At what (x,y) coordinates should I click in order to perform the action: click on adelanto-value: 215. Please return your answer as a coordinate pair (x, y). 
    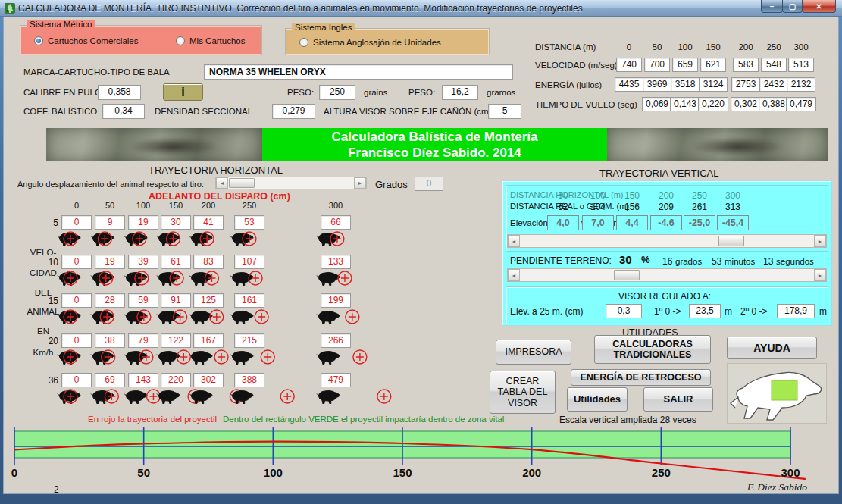
    Looking at the image, I should click on (249, 341).